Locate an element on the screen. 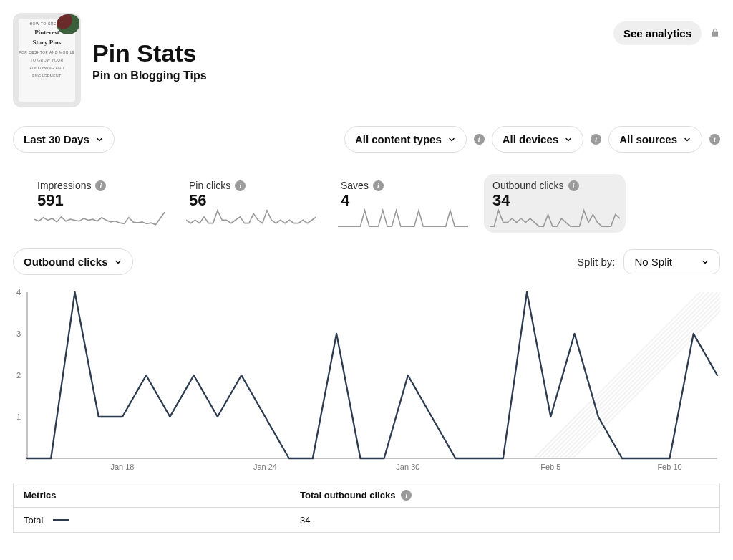  metric-label: Pin clicks is located at coordinates (210, 185).